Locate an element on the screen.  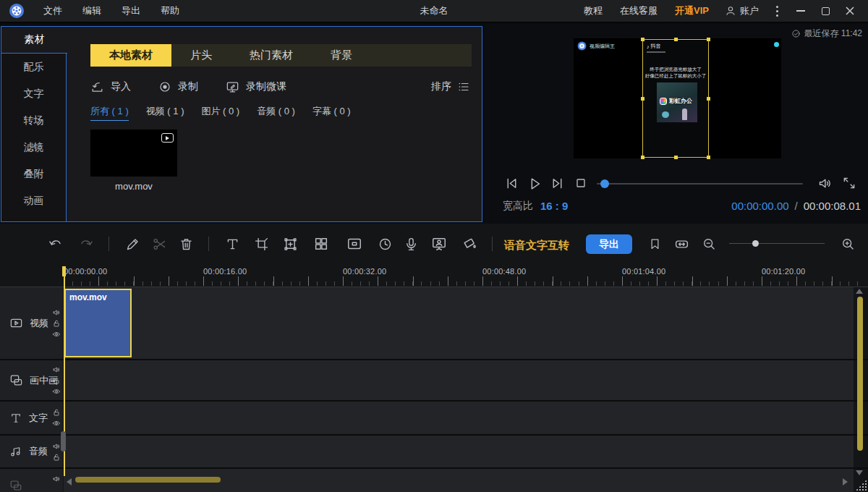
hscroll-left-arrow is located at coordinates (69, 482).